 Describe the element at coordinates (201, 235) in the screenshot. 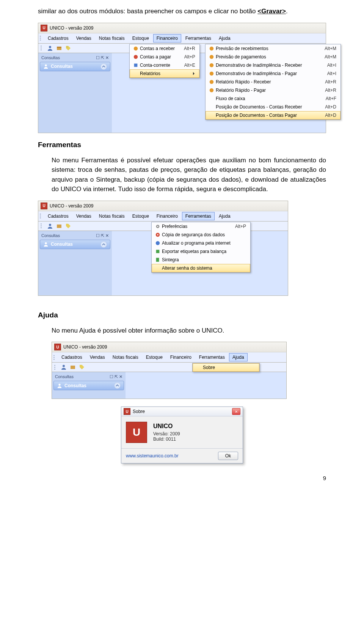

I see `menu-item-copia-seguranca: Cópia de segurança dos dados` at that location.